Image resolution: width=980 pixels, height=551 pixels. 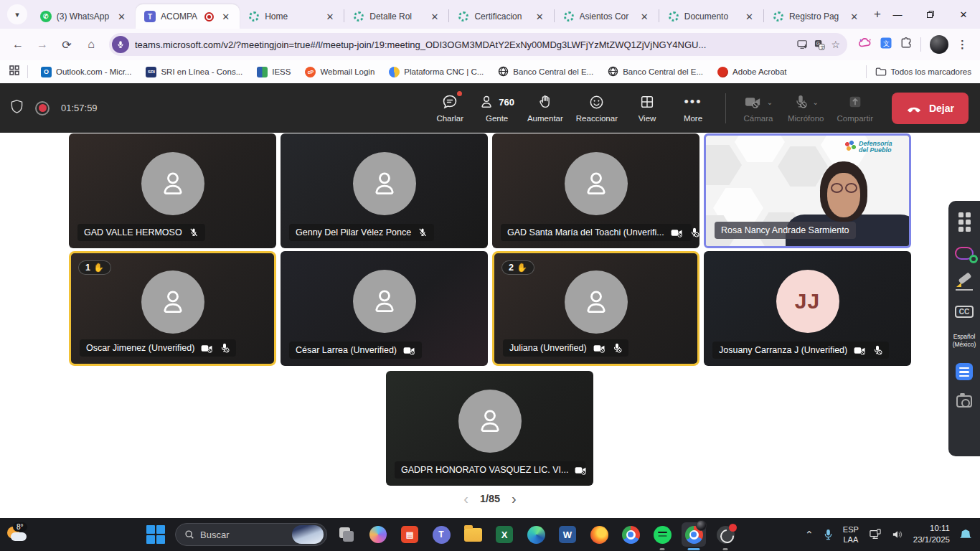 What do you see at coordinates (808, 309) in the screenshot?
I see `participant-tile: JJ Josuany Carranza J (Unverified)` at bounding box center [808, 309].